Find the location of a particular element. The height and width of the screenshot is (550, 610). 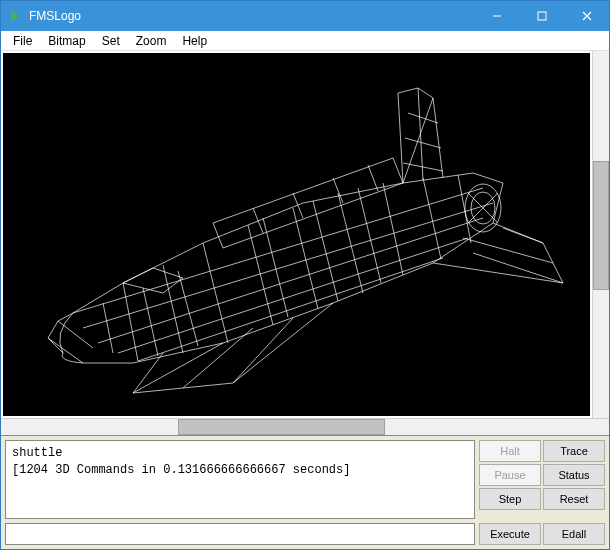

output-line: shuttle is located at coordinates (37, 453).